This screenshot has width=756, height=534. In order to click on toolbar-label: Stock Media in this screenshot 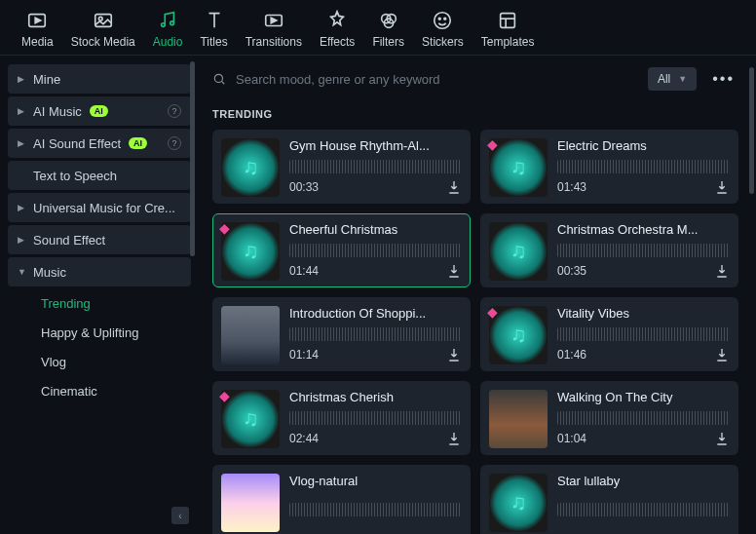, I will do `click(103, 42)`.